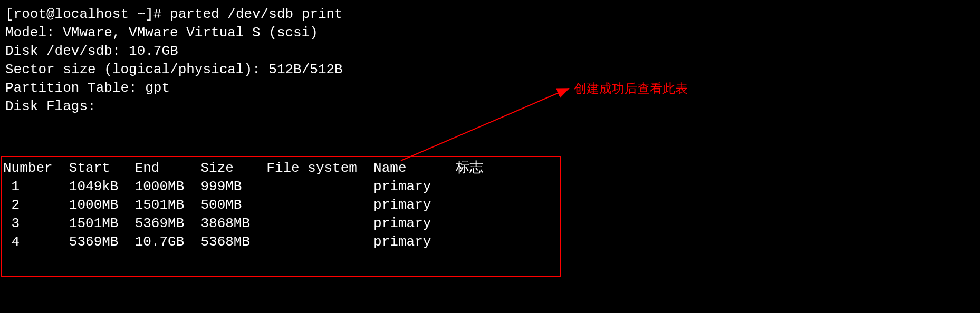  I want to click on annotation-label: 创建成功后查看此表, so click(631, 89).